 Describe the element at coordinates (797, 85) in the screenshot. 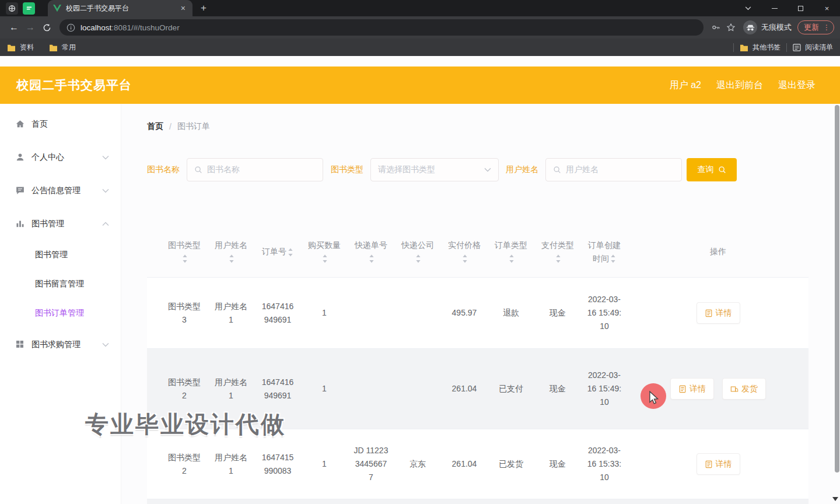

I see `header-link-logout: 退出登录` at that location.